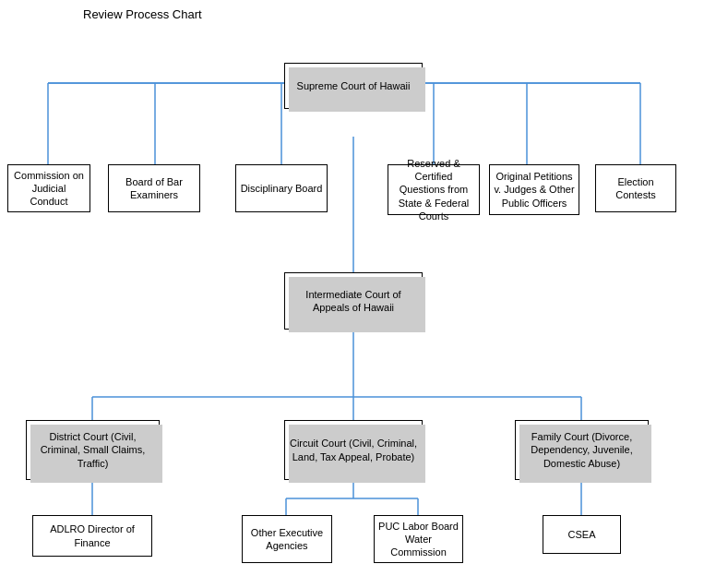  I want to click on family-court-box: Family Court (Divorce, Dependency, Juven…, so click(581, 450).